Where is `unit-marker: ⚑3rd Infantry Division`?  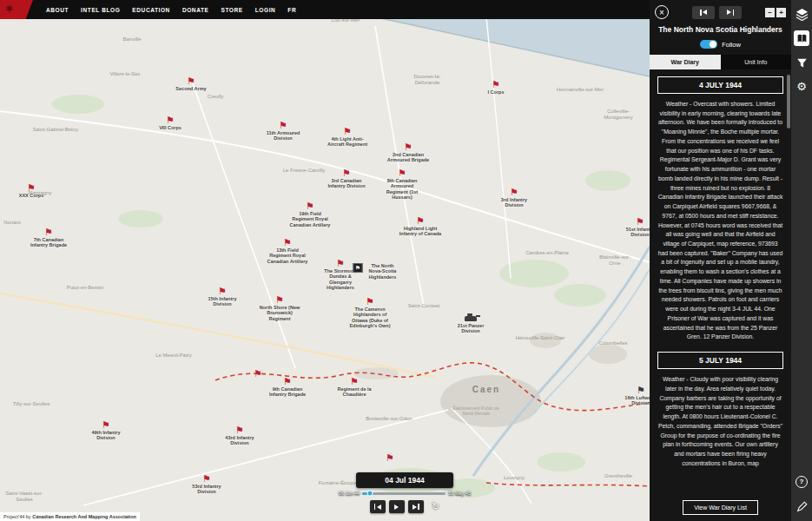 unit-marker: ⚑3rd Infantry Division is located at coordinates (514, 198).